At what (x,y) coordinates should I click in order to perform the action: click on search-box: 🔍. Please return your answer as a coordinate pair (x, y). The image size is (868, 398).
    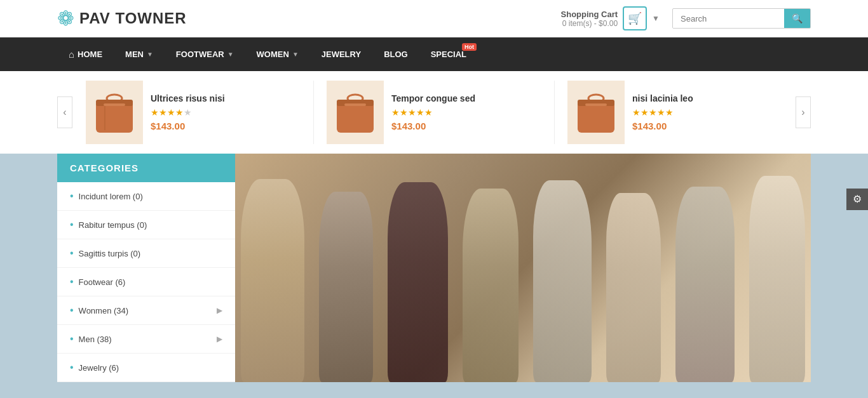
    Looking at the image, I should click on (742, 18).